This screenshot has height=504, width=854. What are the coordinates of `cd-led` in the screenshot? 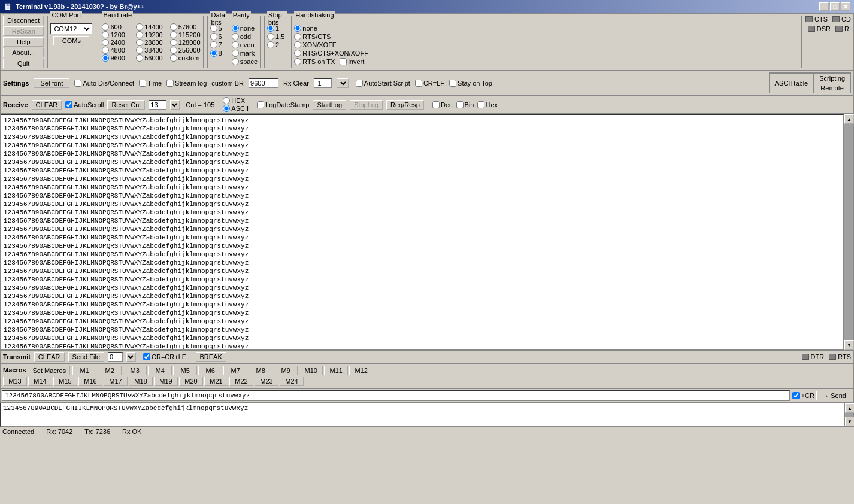 It's located at (836, 19).